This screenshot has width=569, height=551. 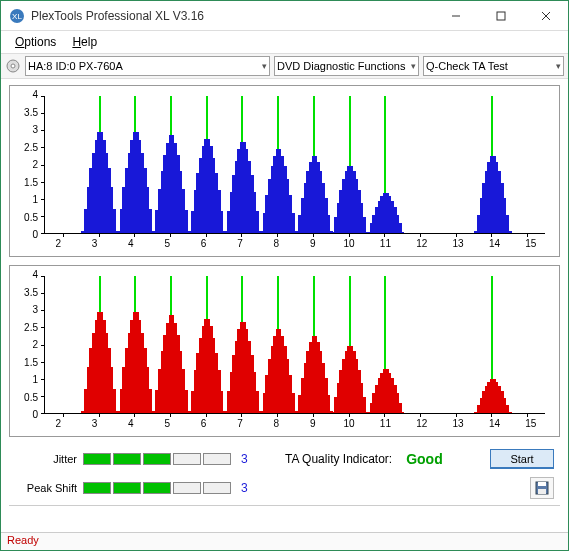 What do you see at coordinates (494, 66) in the screenshot?
I see `test-select: Q-Check TA Test ▾` at bounding box center [494, 66].